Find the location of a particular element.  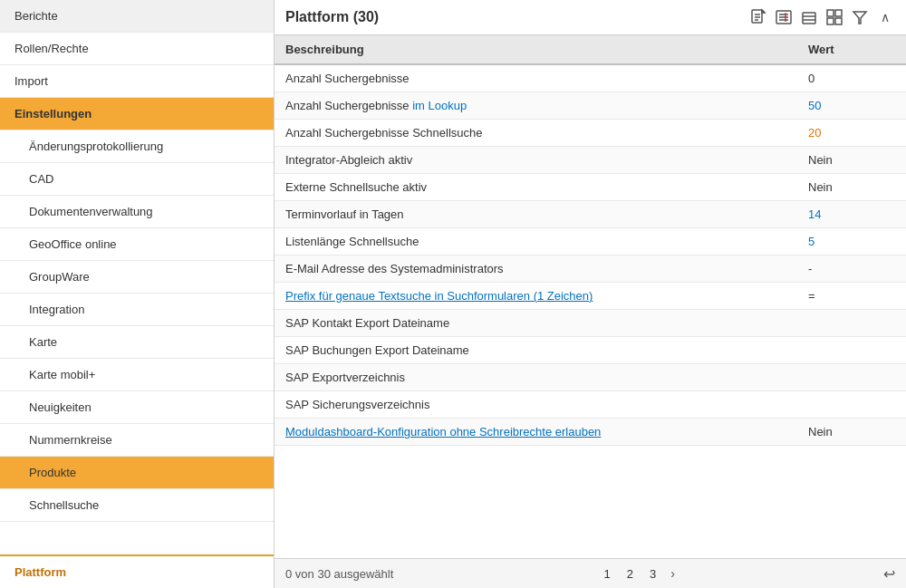

filter2-icon is located at coordinates (784, 17).